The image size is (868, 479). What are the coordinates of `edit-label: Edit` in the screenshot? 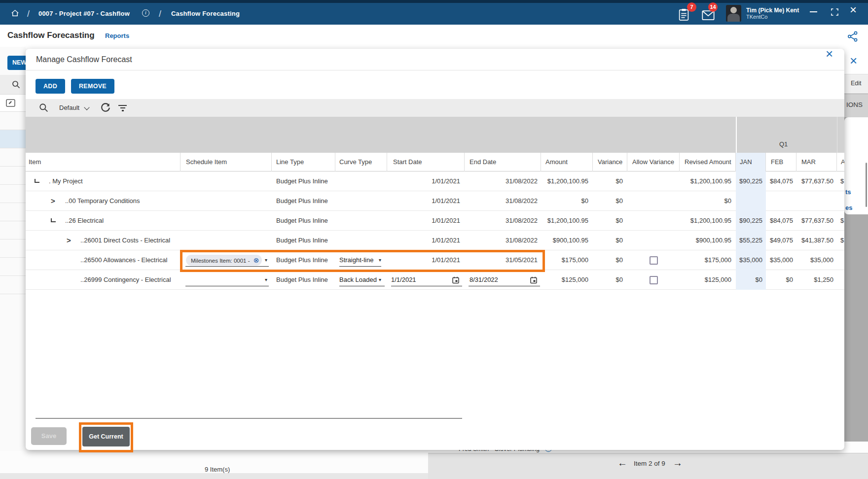 It's located at (856, 83).